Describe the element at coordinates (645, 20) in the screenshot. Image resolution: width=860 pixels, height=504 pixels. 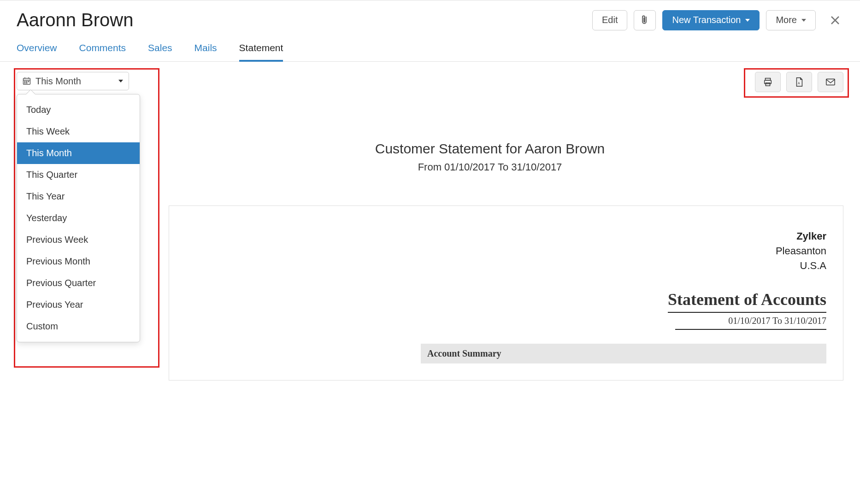
I see `attachment-button` at that location.